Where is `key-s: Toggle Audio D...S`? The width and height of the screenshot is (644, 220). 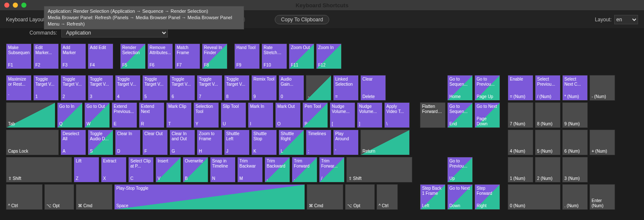
key-s: Toggle Audio D...S is located at coordinates (101, 142).